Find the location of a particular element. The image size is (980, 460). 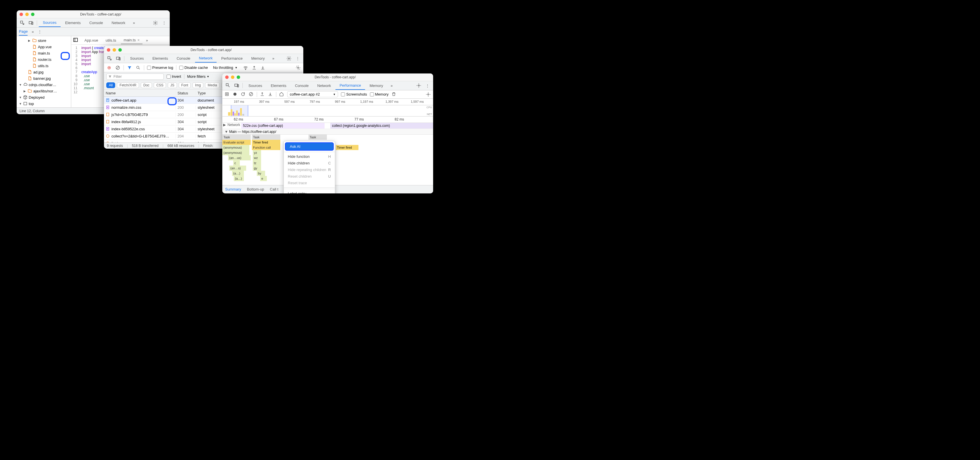

flame-fn: (an…us) is located at coordinates (240, 158).